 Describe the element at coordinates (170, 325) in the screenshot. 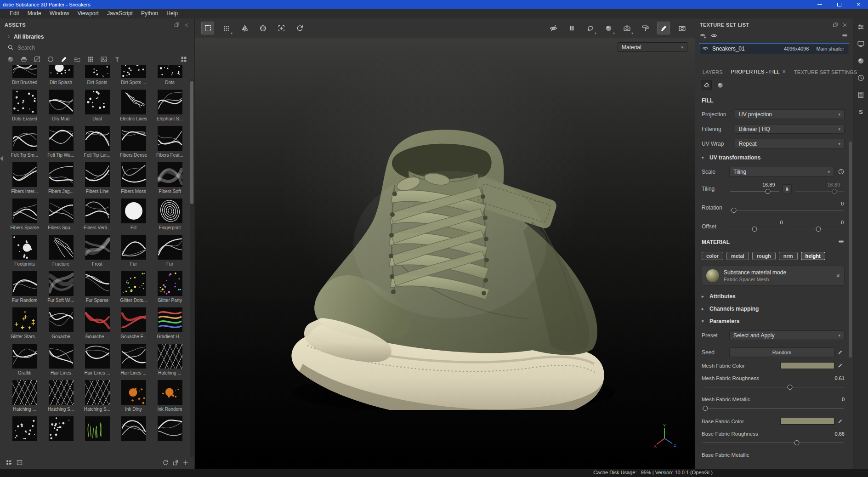

I see `asset-item: Gradient H...` at that location.